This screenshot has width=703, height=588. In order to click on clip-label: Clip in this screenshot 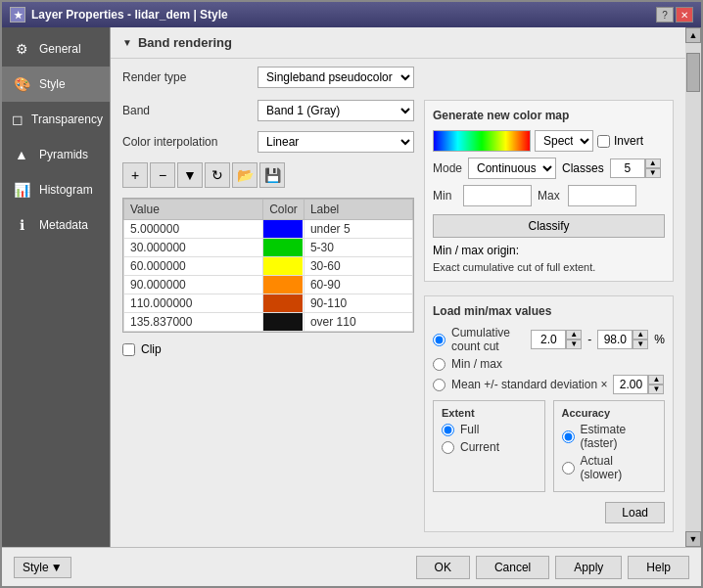, I will do `click(151, 349)`.